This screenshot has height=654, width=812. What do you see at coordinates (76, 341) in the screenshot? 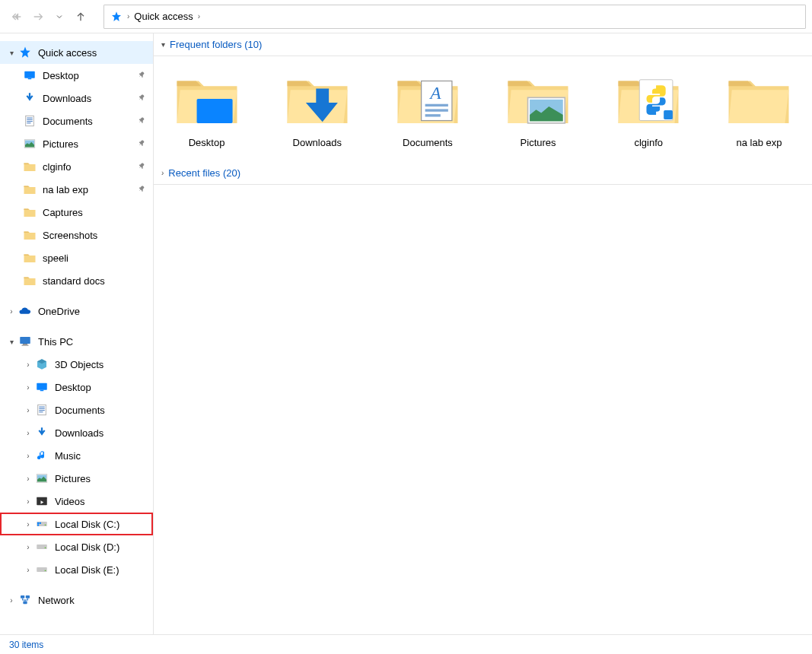
I see `tree-this-pc: ▾ This PC` at bounding box center [76, 341].